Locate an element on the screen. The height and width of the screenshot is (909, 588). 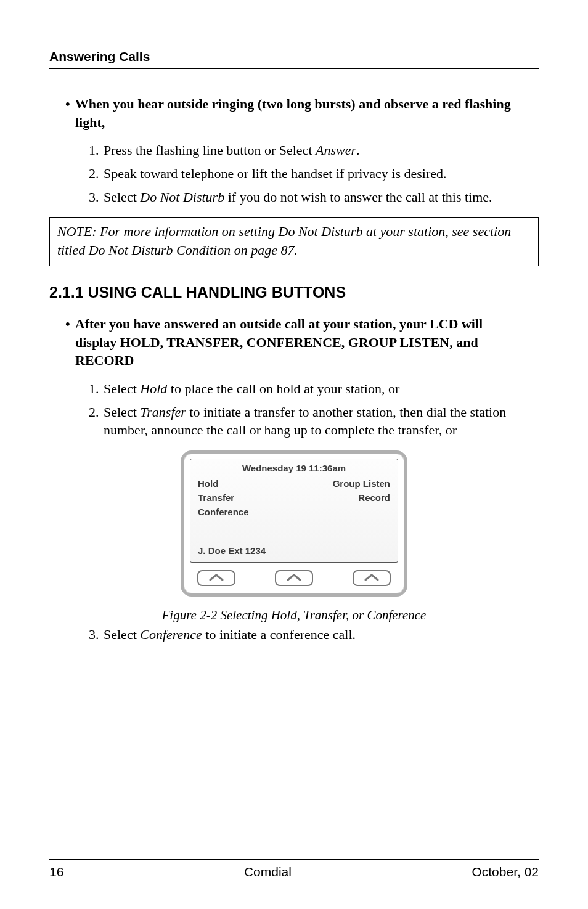
page-number: 16 is located at coordinates (57, 872).